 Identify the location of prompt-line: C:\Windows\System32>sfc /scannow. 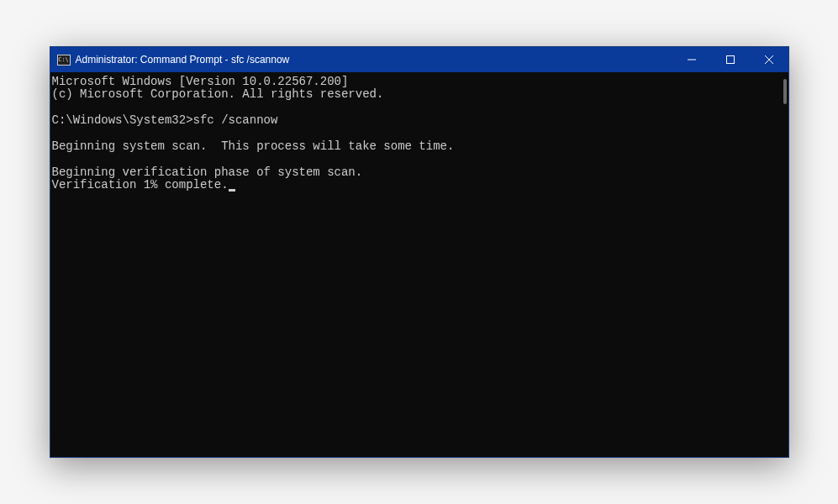
(165, 120).